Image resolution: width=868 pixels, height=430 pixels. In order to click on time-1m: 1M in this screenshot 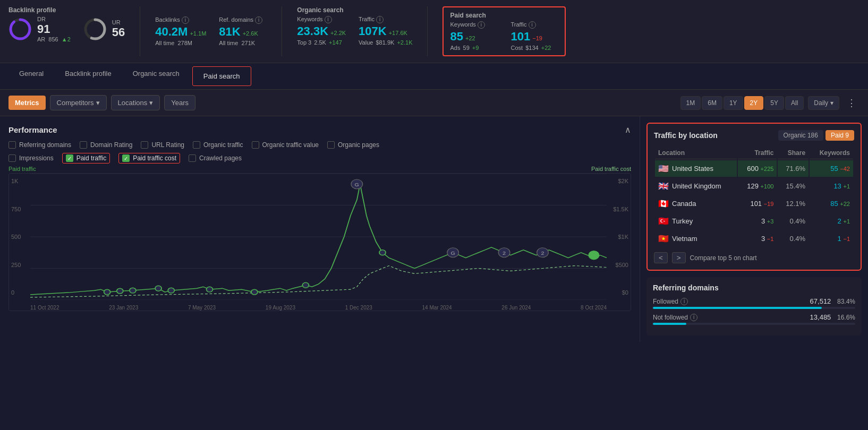, I will do `click(691, 103)`.